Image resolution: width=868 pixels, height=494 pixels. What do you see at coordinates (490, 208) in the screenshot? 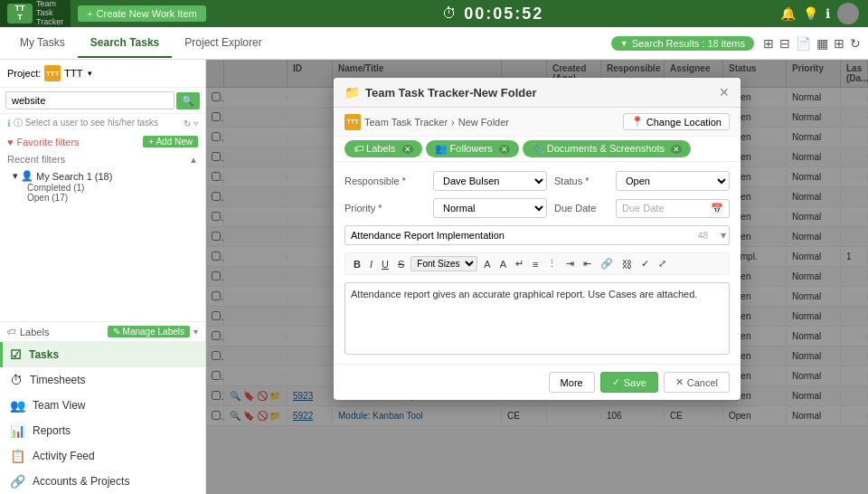
I see `priority-select: Low Normal High Critical` at bounding box center [490, 208].